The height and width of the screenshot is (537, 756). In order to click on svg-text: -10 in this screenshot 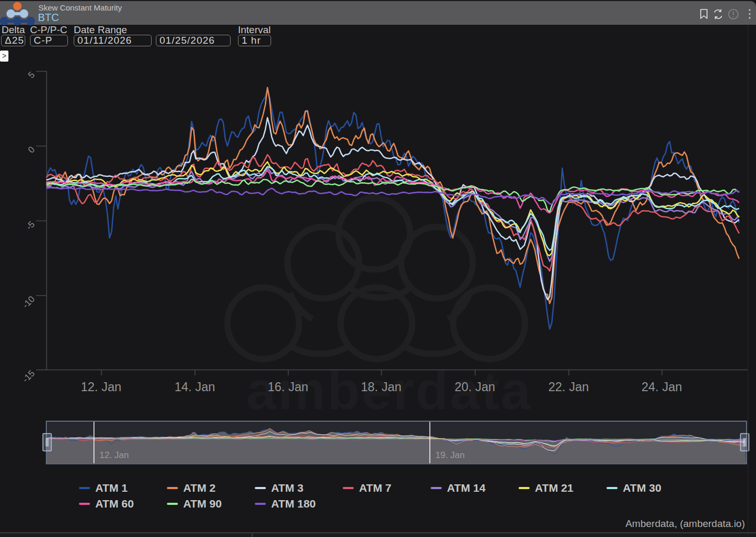, I will do `click(28, 302)`.